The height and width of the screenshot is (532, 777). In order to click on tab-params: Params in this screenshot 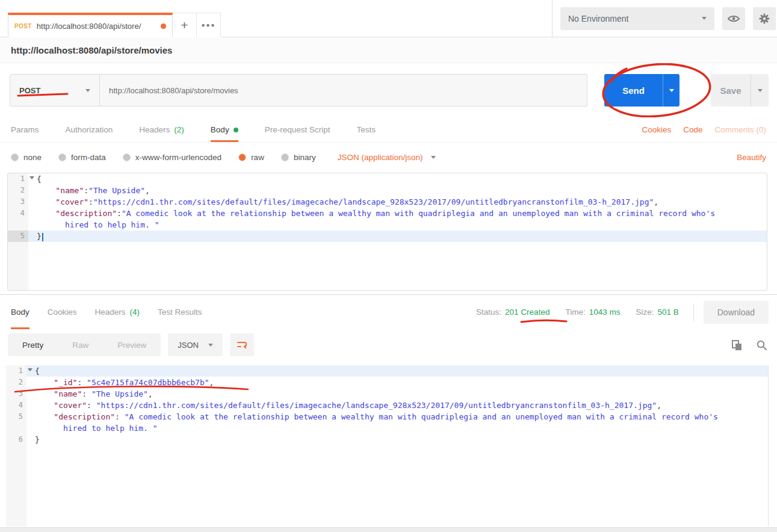, I will do `click(25, 130)`.